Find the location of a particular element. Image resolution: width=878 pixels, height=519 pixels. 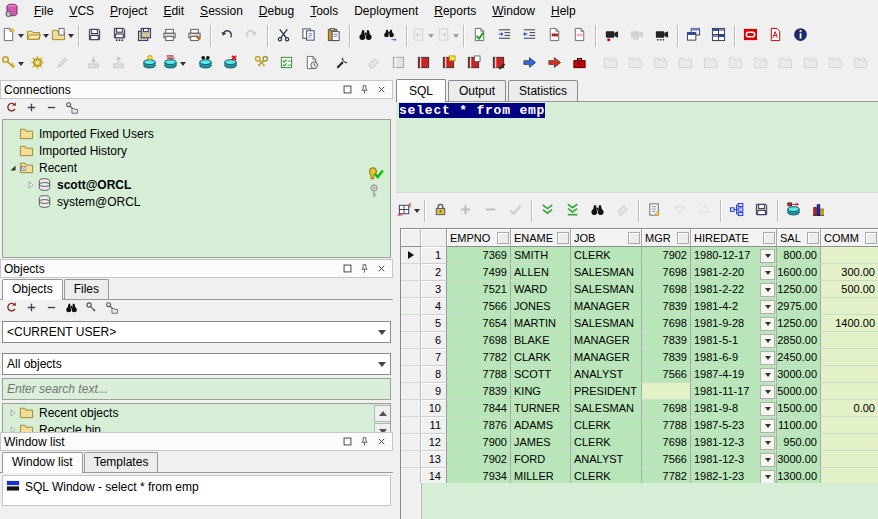

remove-object-button is located at coordinates (51, 310).